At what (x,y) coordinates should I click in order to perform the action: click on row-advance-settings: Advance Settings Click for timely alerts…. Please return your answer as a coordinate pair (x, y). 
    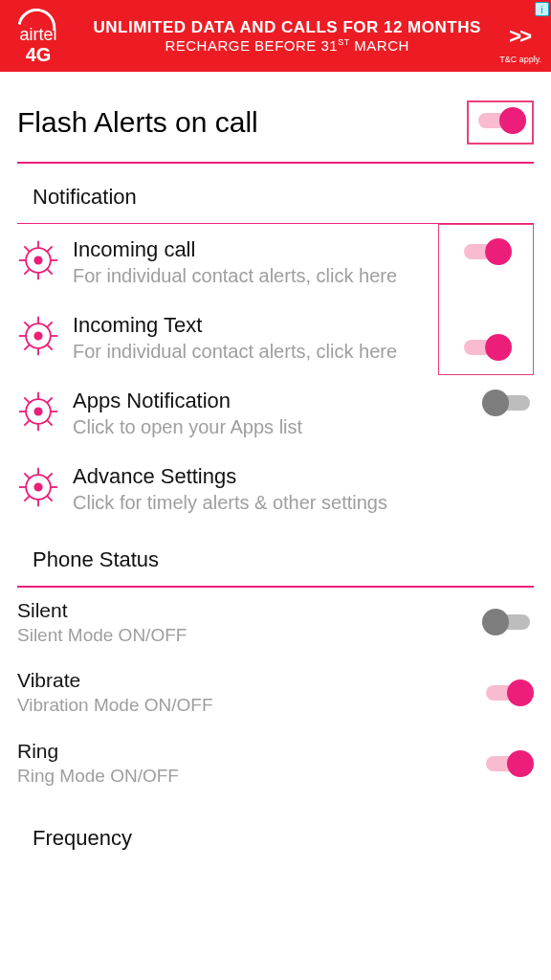
    Looking at the image, I should click on (276, 488).